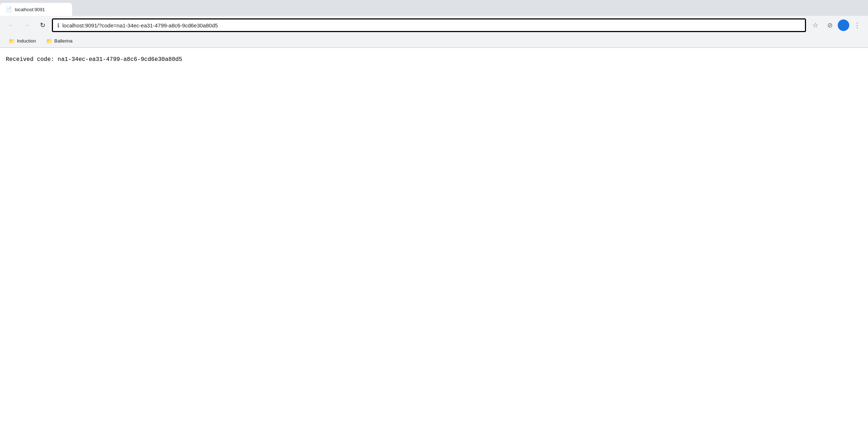 Image resolution: width=868 pixels, height=443 pixels. Describe the element at coordinates (836, 25) in the screenshot. I see `toolbar-actions: ☆ ⊘ 👤 ⋮` at that location.